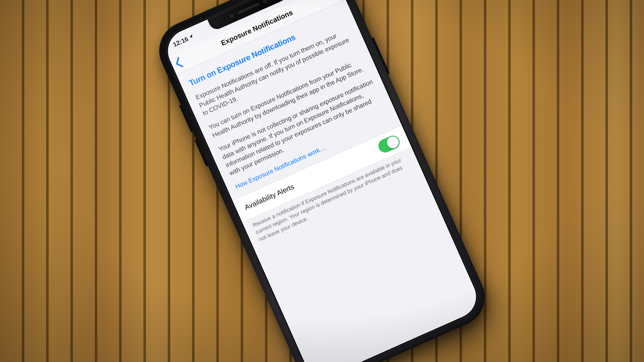 This screenshot has width=644, height=362. I want to click on chevron-left-icon, so click(179, 63).